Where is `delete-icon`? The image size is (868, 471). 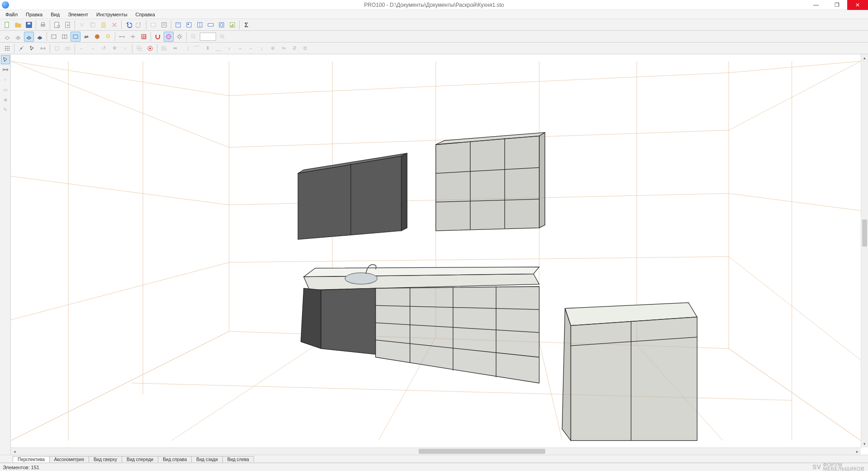 delete-icon is located at coordinates (114, 25).